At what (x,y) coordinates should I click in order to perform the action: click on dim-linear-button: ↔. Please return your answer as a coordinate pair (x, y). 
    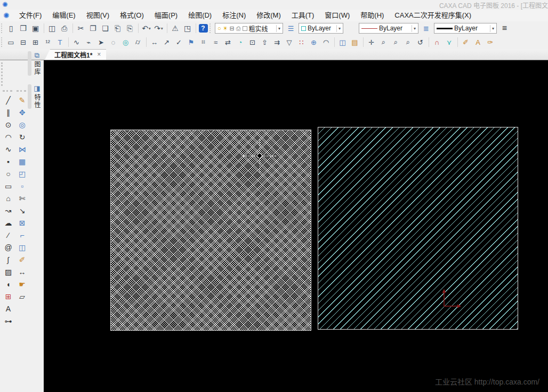
    Looking at the image, I should click on (155, 42).